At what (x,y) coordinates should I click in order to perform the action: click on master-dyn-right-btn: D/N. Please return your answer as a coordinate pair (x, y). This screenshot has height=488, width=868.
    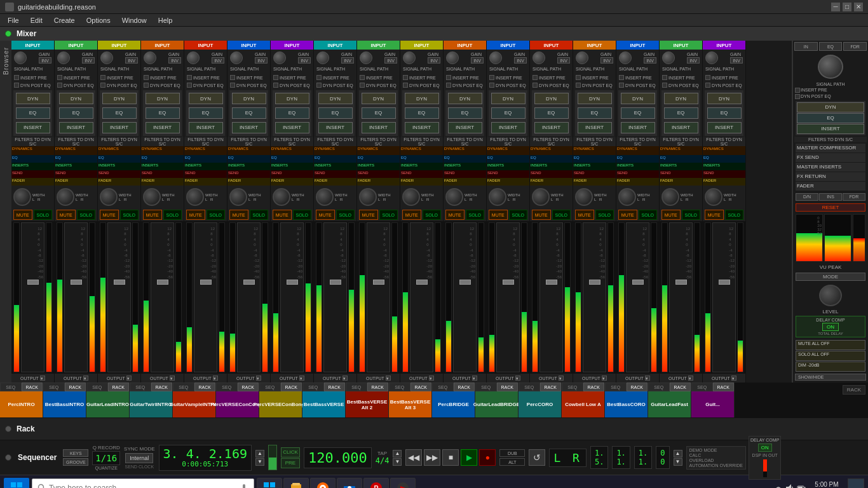
    Looking at the image, I should click on (807, 197).